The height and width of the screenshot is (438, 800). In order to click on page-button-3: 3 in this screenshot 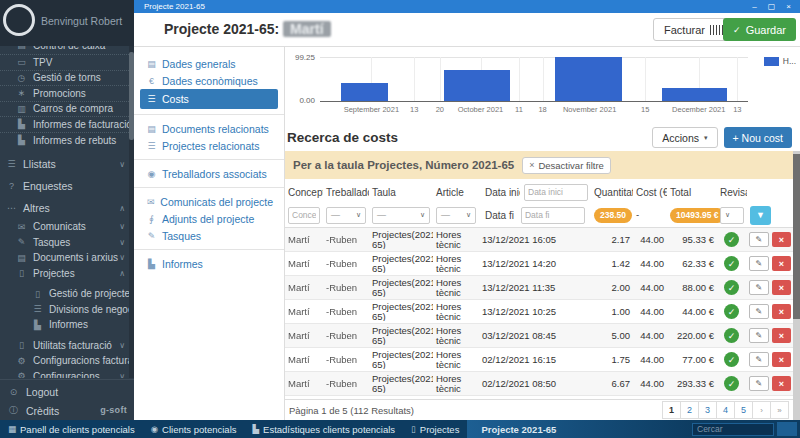, I will do `click(708, 410)`.